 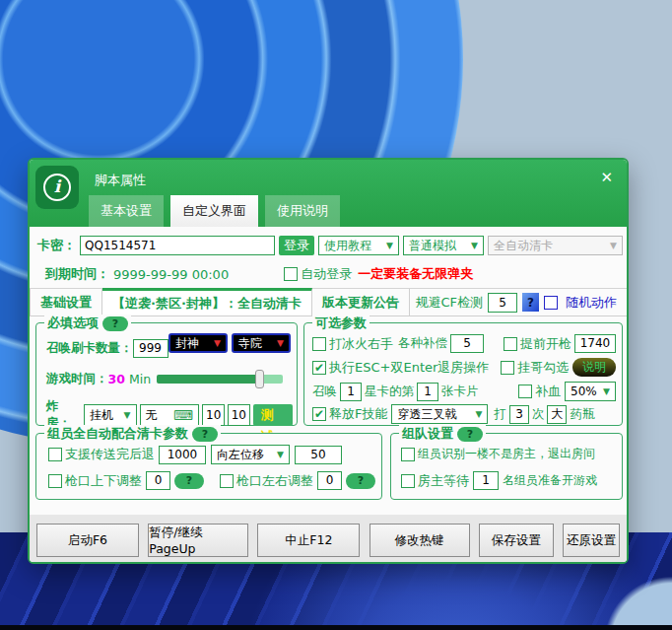 What do you see at coordinates (57, 187) in the screenshot?
I see `app-info-icon: i` at bounding box center [57, 187].